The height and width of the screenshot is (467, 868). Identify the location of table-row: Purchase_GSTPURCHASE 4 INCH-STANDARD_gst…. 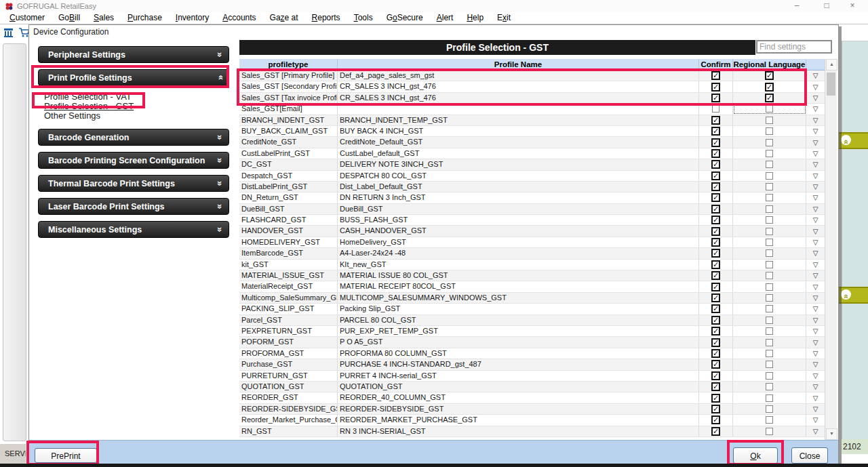
(532, 365).